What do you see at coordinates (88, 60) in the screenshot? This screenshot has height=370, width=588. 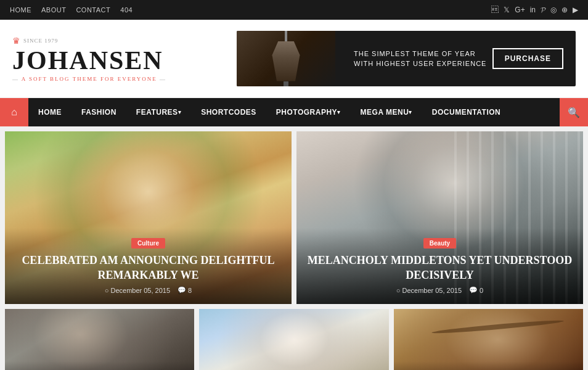 I see `site-logo: JOHANSEN` at bounding box center [88, 60].